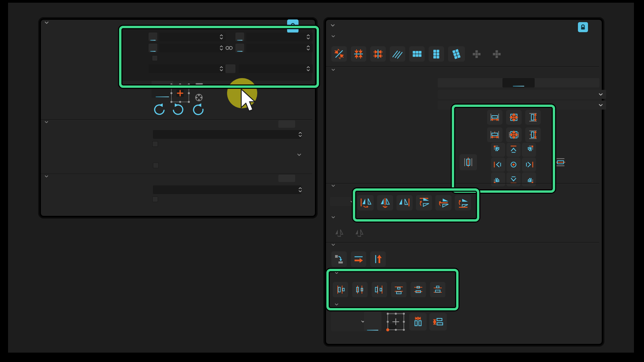 The image size is (644, 362). I want to click on distribute-top-button, so click(399, 290).